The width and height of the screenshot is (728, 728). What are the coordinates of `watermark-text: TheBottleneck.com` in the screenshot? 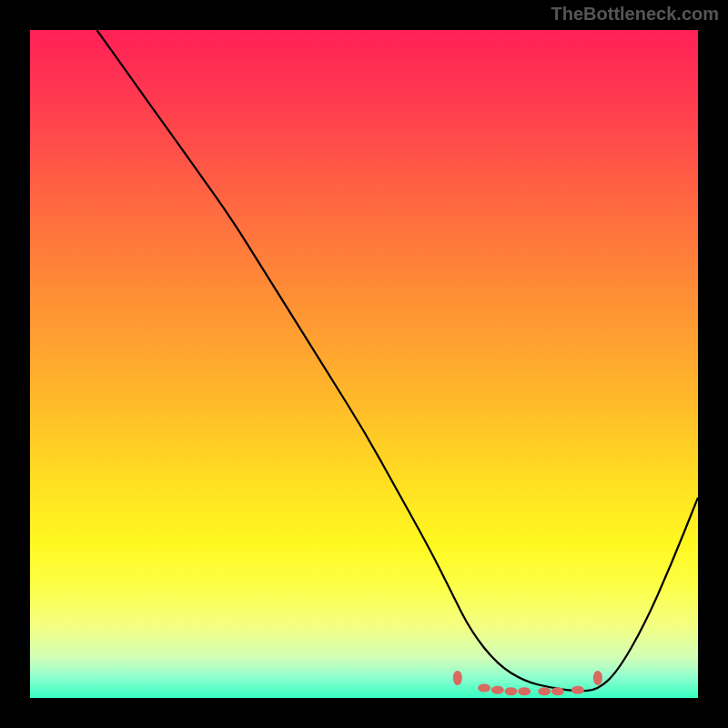 It's located at (635, 15).